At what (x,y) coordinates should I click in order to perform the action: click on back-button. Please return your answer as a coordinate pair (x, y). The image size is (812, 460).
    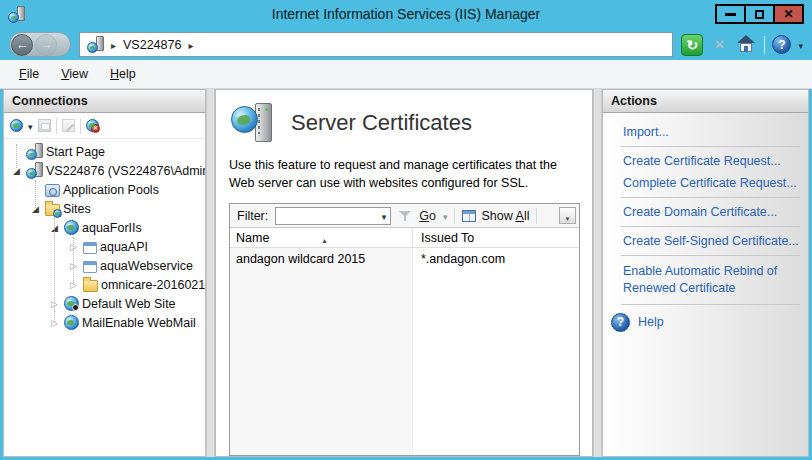
    Looking at the image, I should click on (22, 45).